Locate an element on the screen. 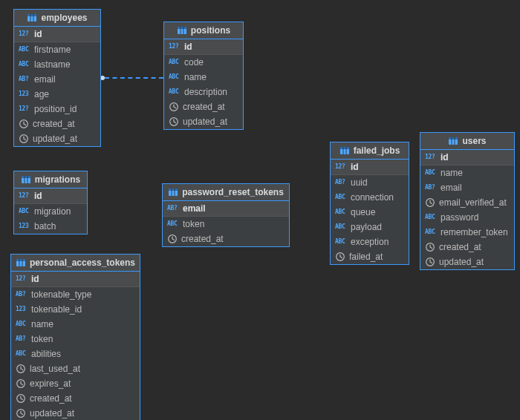 Image resolution: width=520 pixels, height=420 pixels. column-code: ABCcode is located at coordinates (204, 62).